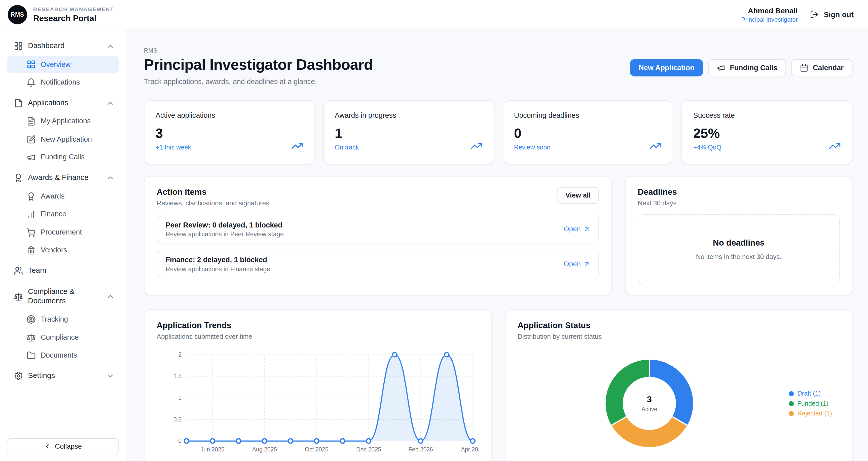 The height and width of the screenshot is (461, 868). I want to click on svg-text: 0.5, so click(178, 420).